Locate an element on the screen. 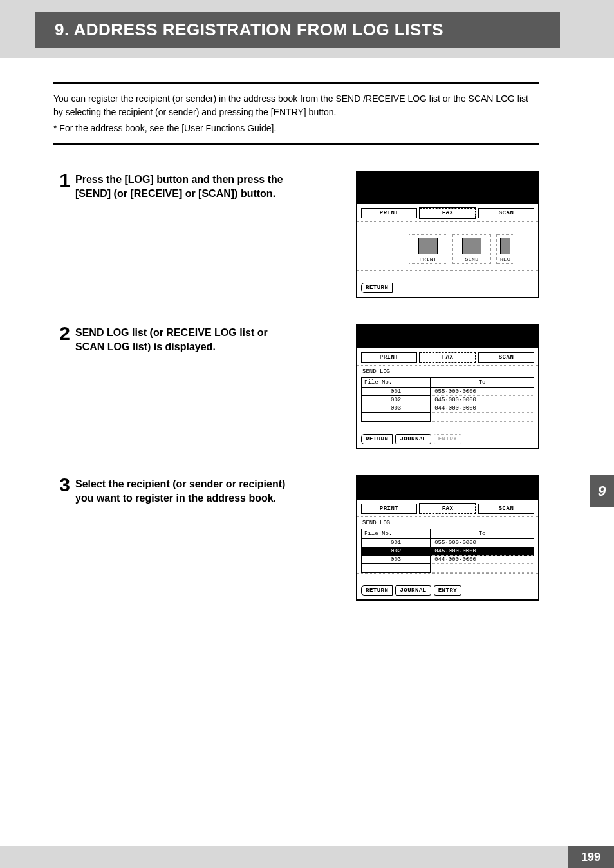 This screenshot has height=868, width=614. screen-3-table: File No. To 001 055·000·0000 002 045·000… is located at coordinates (448, 551).